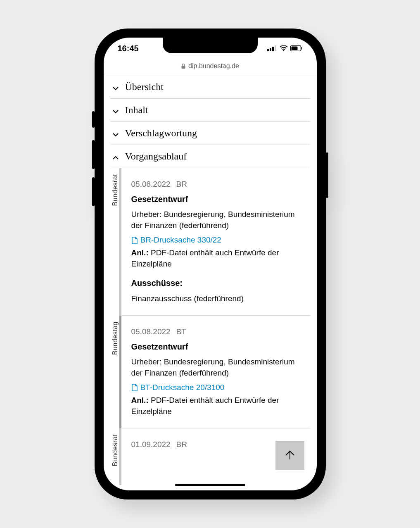  What do you see at coordinates (156, 156) in the screenshot?
I see `accordion-label: Vorgangsablauf` at bounding box center [156, 156].